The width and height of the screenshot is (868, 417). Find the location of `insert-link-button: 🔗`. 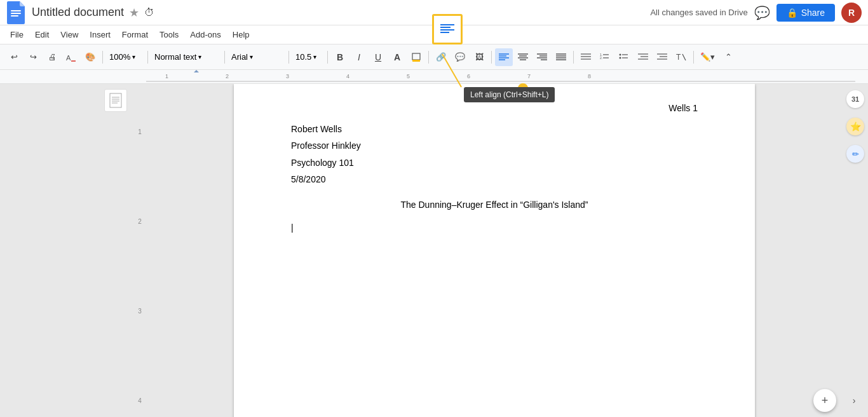

insert-link-button: 🔗 is located at coordinates (441, 57).